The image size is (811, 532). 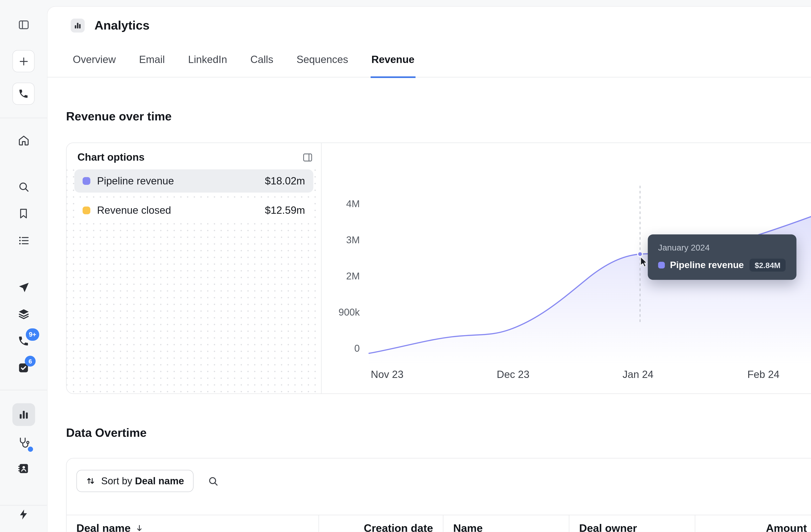 I want to click on y-tick: 900k, so click(x=341, y=312).